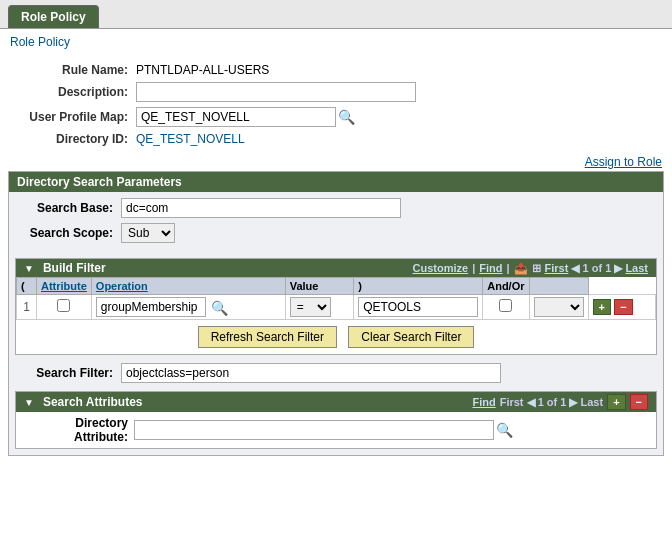 The height and width of the screenshot is (558, 672). Describe the element at coordinates (336, 308) in the screenshot. I see `table-row: 1 🔍 = != >= <=` at that location.